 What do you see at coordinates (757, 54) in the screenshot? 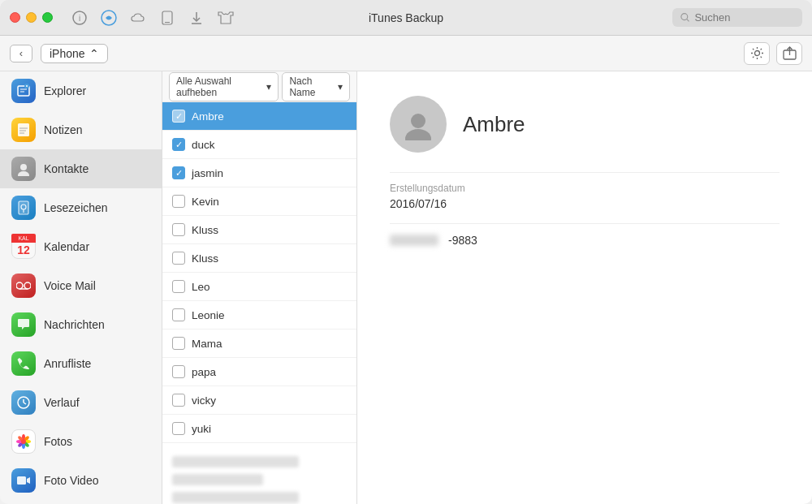
I see `settings-button` at bounding box center [757, 54].